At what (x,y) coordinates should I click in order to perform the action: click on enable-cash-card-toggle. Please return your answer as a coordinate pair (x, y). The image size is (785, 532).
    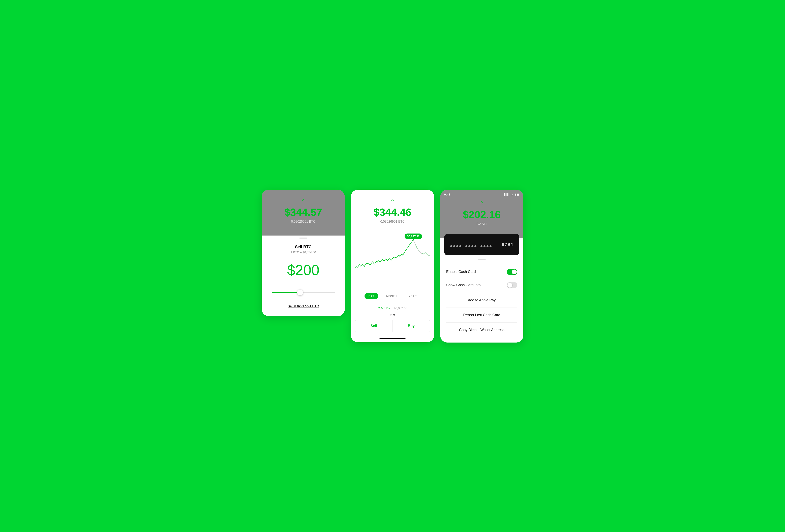
    Looking at the image, I should click on (512, 272).